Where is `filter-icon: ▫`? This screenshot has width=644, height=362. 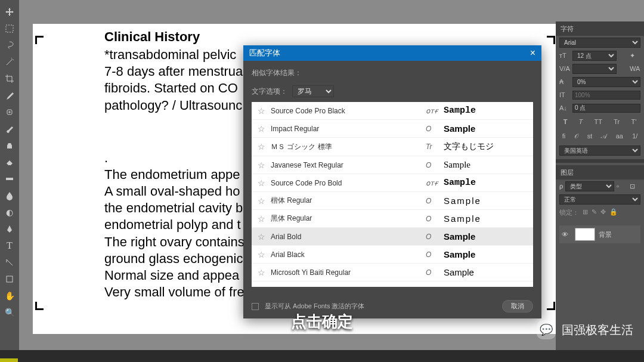 filter-icon: ▫ is located at coordinates (622, 186).